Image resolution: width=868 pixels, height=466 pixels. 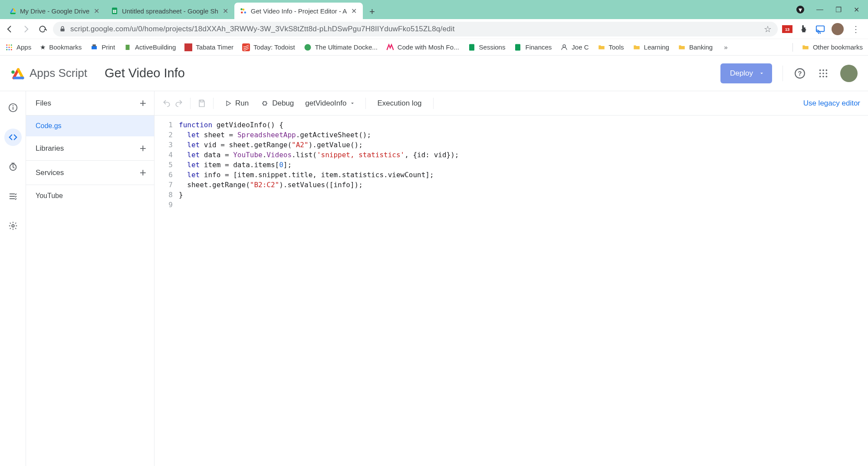 What do you see at coordinates (800, 10) in the screenshot?
I see `account-badge-icon: ▾` at bounding box center [800, 10].